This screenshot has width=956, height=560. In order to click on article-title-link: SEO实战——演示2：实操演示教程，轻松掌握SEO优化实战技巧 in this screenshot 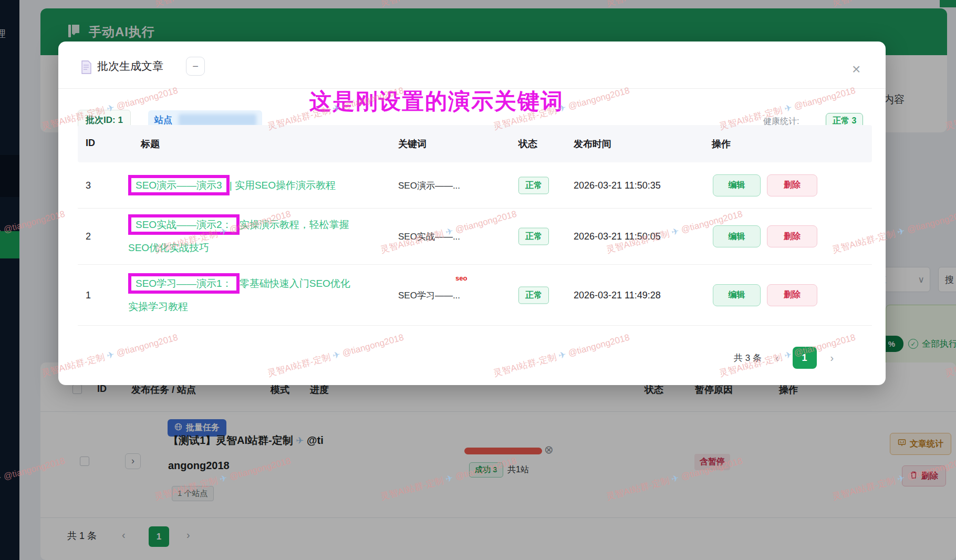, I will do `click(243, 236)`.